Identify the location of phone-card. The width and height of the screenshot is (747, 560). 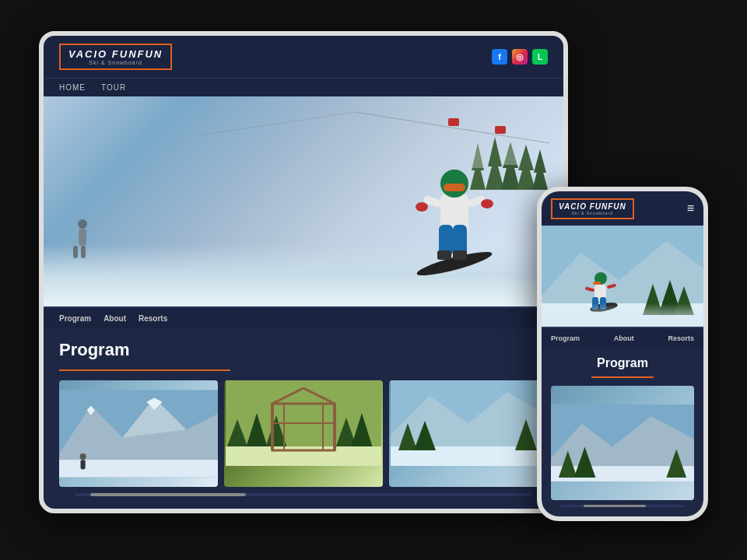
(622, 443).